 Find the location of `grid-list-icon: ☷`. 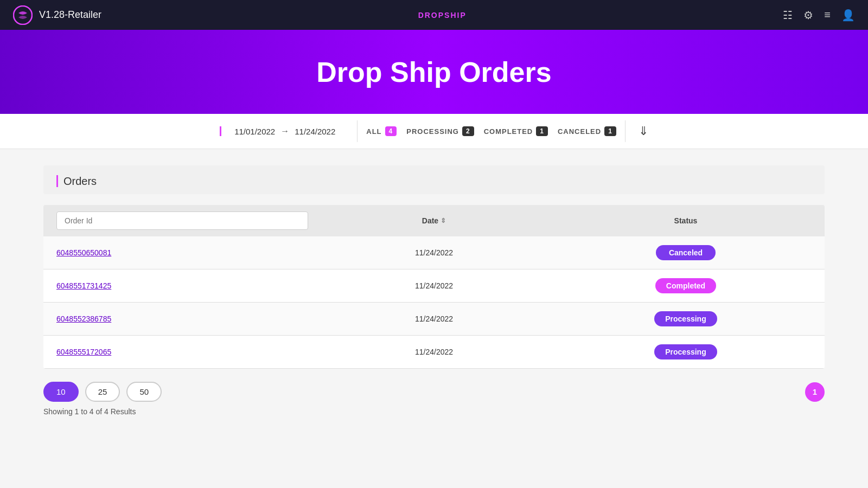

grid-list-icon: ☷ is located at coordinates (788, 15).